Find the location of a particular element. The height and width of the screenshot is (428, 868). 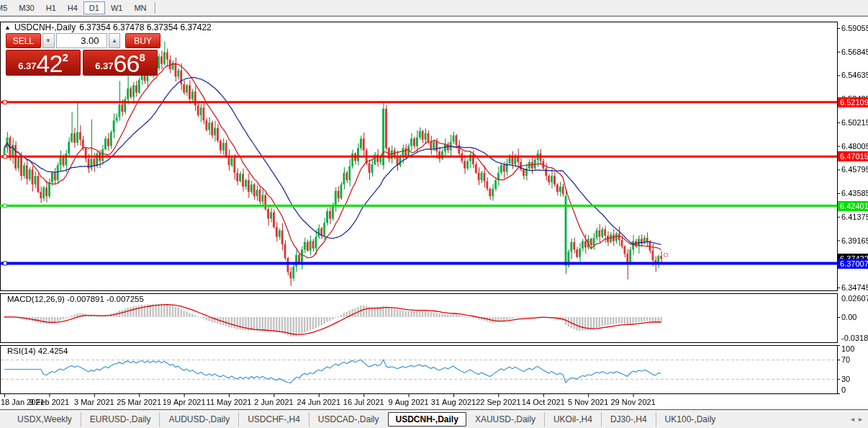

sell-price-box: 6.37422 is located at coordinates (43, 63).